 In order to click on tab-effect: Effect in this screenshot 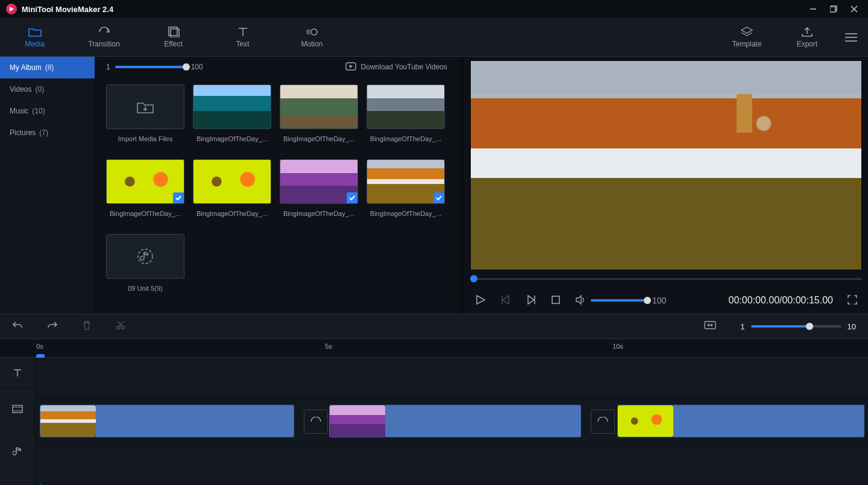, I will do `click(174, 37)`.